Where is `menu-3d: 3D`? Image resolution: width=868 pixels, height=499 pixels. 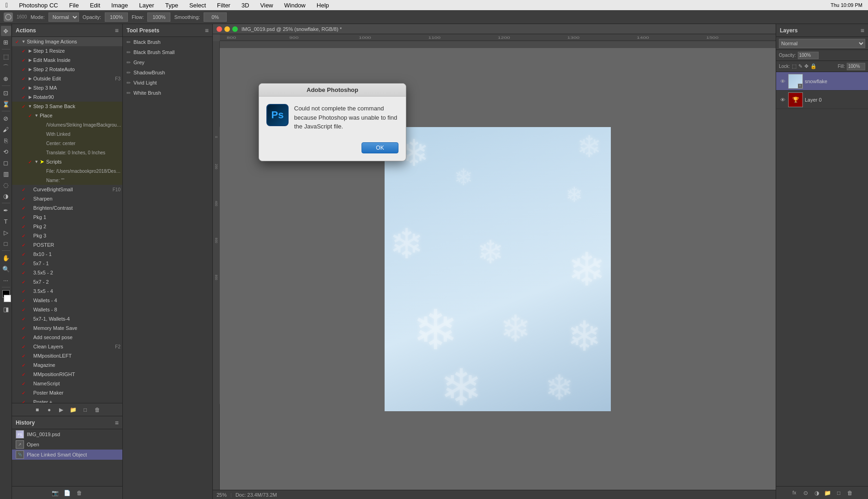
menu-3d: 3D is located at coordinates (246, 6).